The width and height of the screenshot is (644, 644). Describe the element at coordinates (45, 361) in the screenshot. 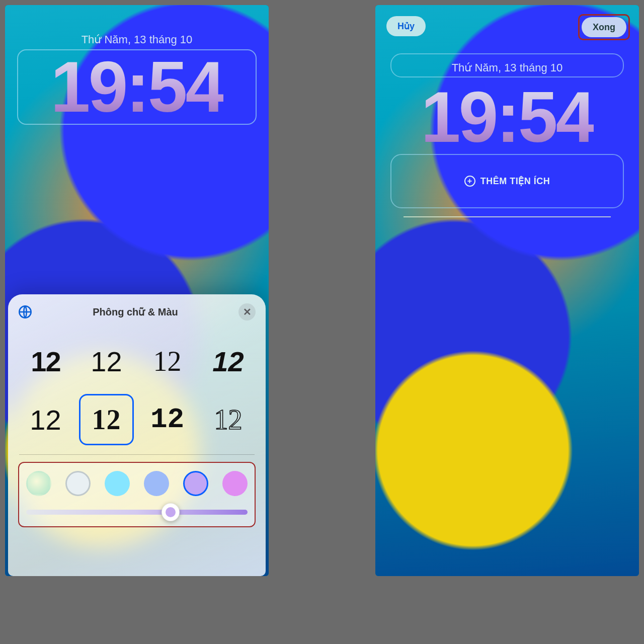

I see `font-option-1: 12` at that location.